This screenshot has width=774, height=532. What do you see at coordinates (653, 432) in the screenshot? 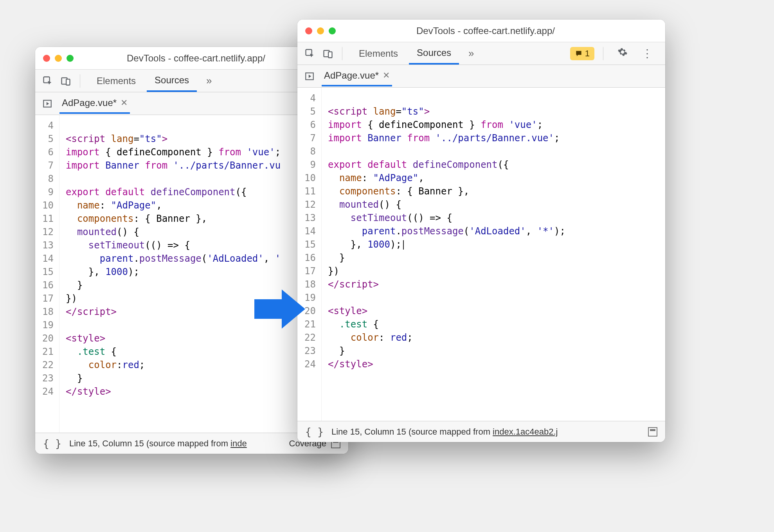
I see `drawer-toggle-icon` at bounding box center [653, 432].